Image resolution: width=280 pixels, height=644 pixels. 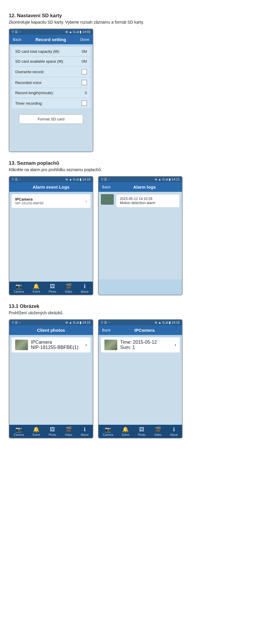 What do you see at coordinates (28, 83) in the screenshot?
I see `row-label-3: Recorded voice` at bounding box center [28, 83].